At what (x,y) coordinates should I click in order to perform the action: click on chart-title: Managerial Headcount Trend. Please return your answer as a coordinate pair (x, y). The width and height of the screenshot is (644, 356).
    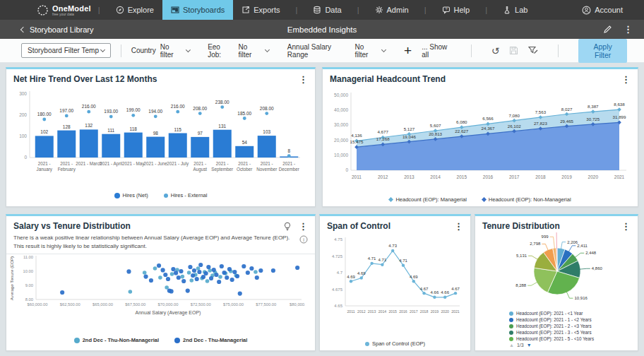
    Looking at the image, I should click on (388, 79).